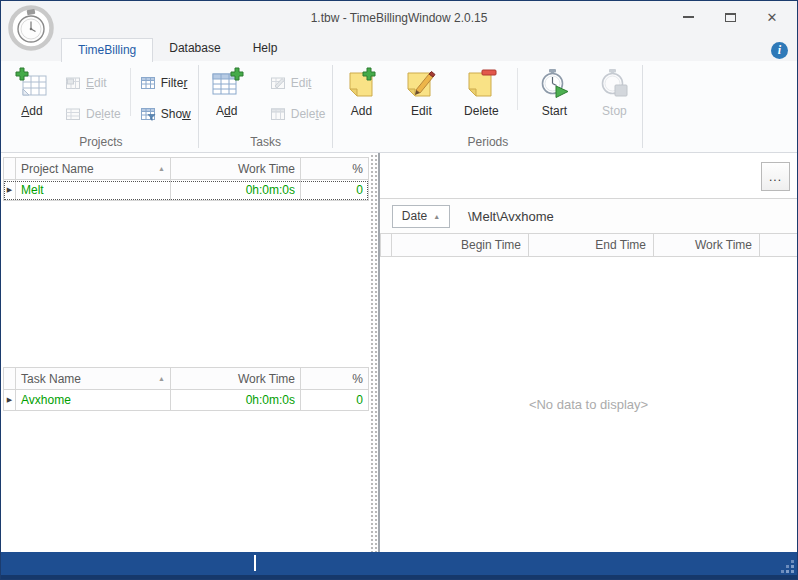  What do you see at coordinates (255, 563) in the screenshot?
I see `status-bar-tick` at bounding box center [255, 563].